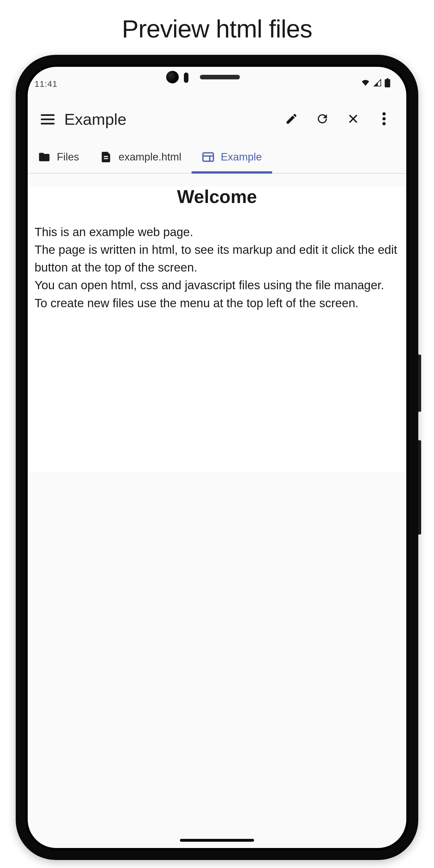  I want to click on promo-heading: Preview html files, so click(217, 29).